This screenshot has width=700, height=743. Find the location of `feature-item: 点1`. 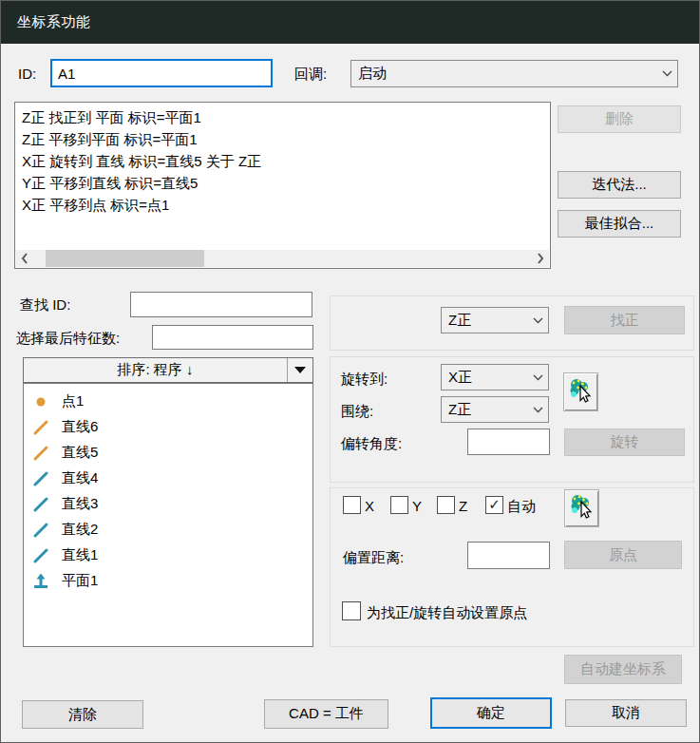

feature-item: 点1 is located at coordinates (168, 401).